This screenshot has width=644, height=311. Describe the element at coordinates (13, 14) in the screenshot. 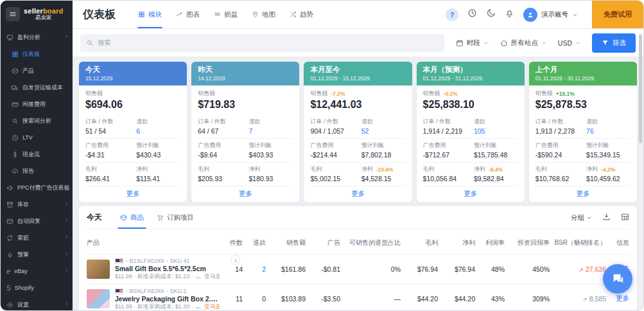

I see `sidebar-toggle-button` at that location.